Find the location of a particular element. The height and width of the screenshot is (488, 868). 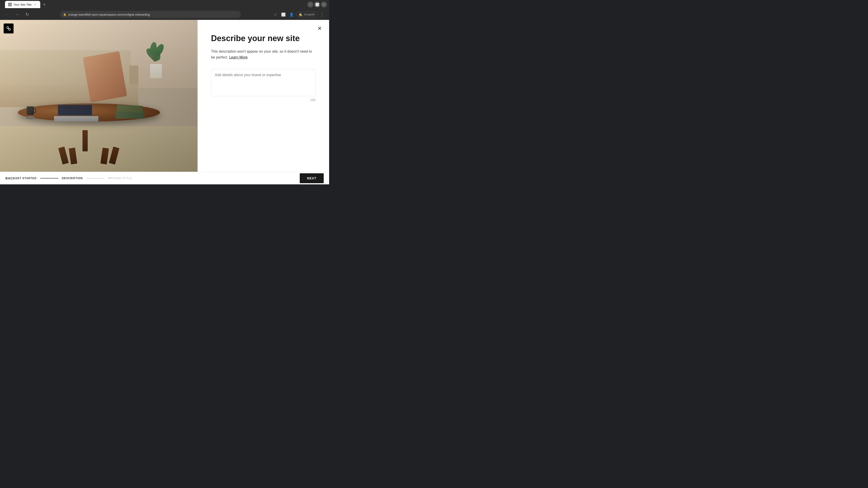

laptop is located at coordinates (76, 113).